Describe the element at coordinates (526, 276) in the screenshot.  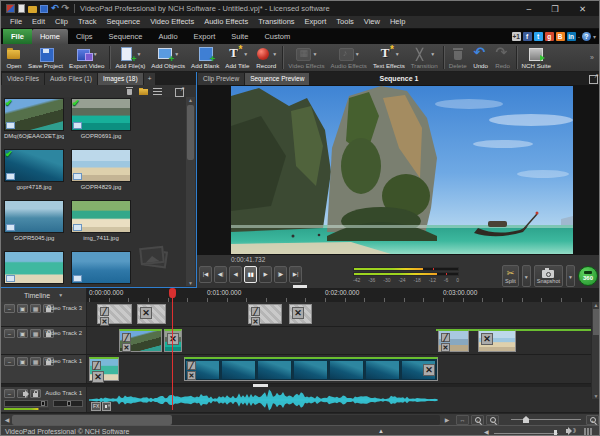
I see `split-options-caret: ▼` at that location.